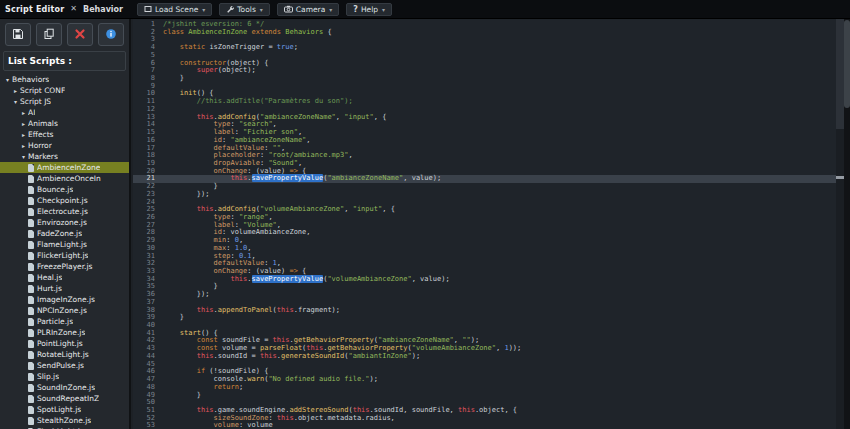 The width and height of the screenshot is (850, 429). I want to click on script-item-flamelight-js: FlameLight.js, so click(64, 244).